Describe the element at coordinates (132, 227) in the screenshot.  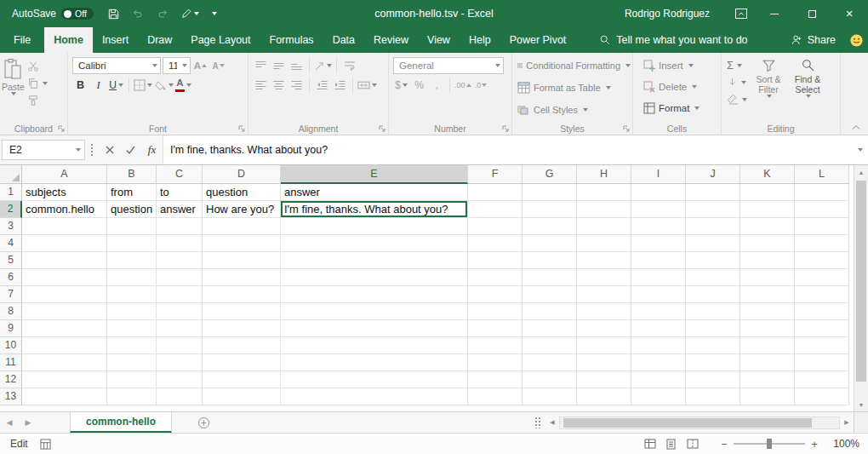
I see `cell-B3` at that location.